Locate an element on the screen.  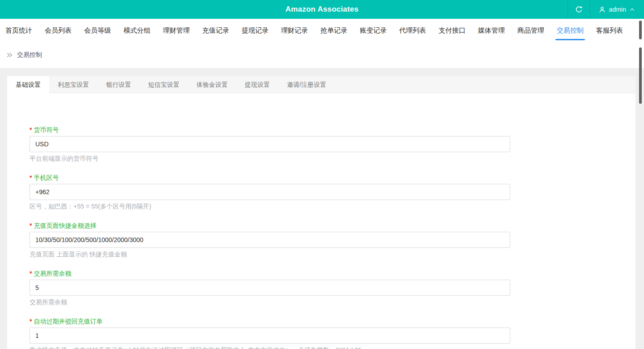
field-label-text: 货币符号 is located at coordinates (46, 130).